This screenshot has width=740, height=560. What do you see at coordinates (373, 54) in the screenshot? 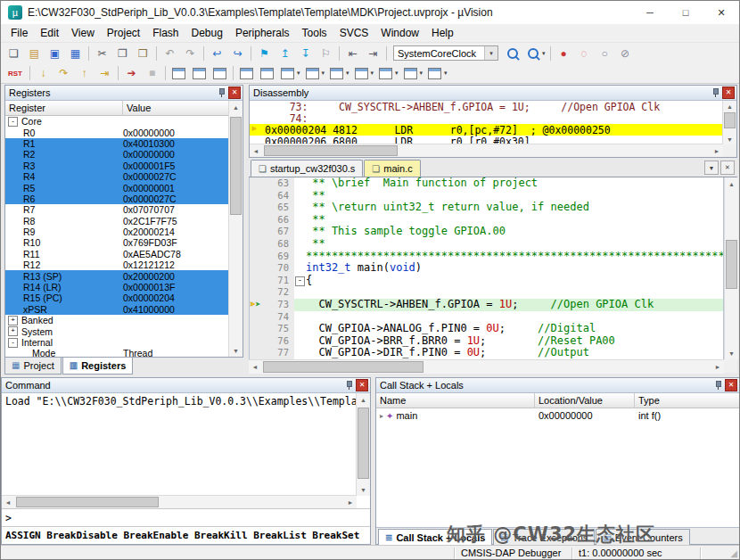
I see `indent-right-icon: ⇥` at bounding box center [373, 54].